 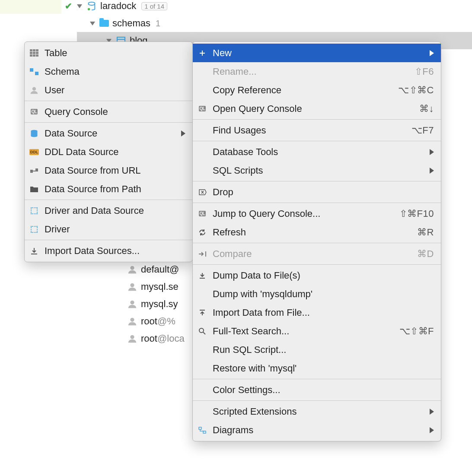 What do you see at coordinates (317, 130) in the screenshot?
I see `menu-item-find-usages: Find Usages⌥F7` at bounding box center [317, 130].